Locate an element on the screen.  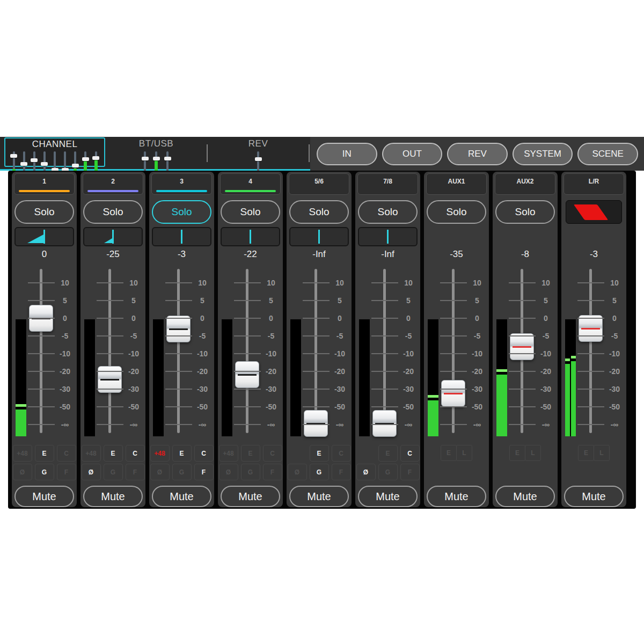
top-button-rev: REV is located at coordinates (478, 154).